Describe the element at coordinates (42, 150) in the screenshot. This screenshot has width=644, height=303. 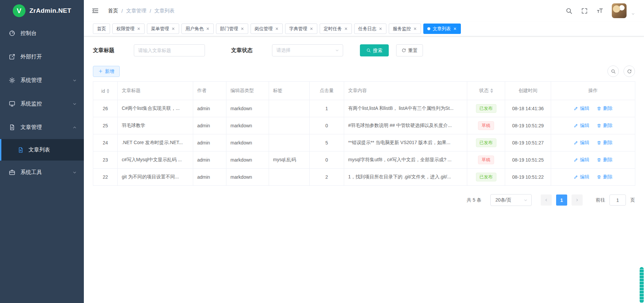
I see `sidebar-item-article-list: 文章列表` at that location.